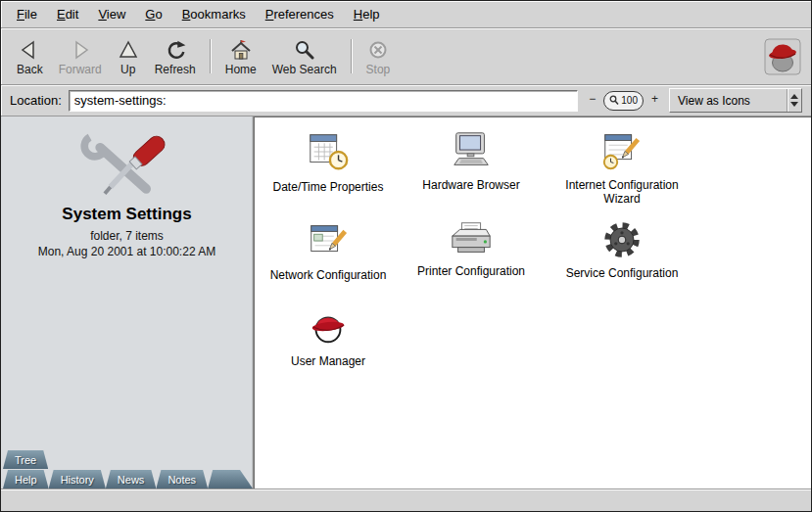  I want to click on icon-label: Printer Configuration, so click(471, 271).